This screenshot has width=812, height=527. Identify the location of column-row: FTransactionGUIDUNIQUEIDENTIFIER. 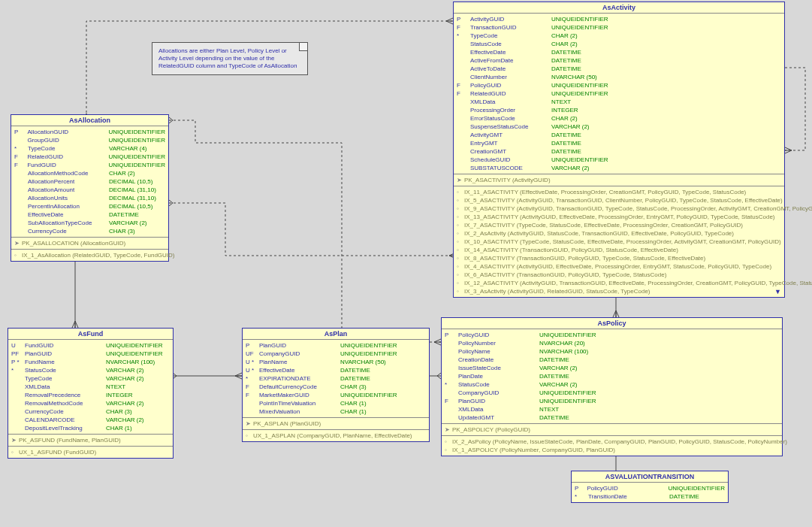
(619, 27).